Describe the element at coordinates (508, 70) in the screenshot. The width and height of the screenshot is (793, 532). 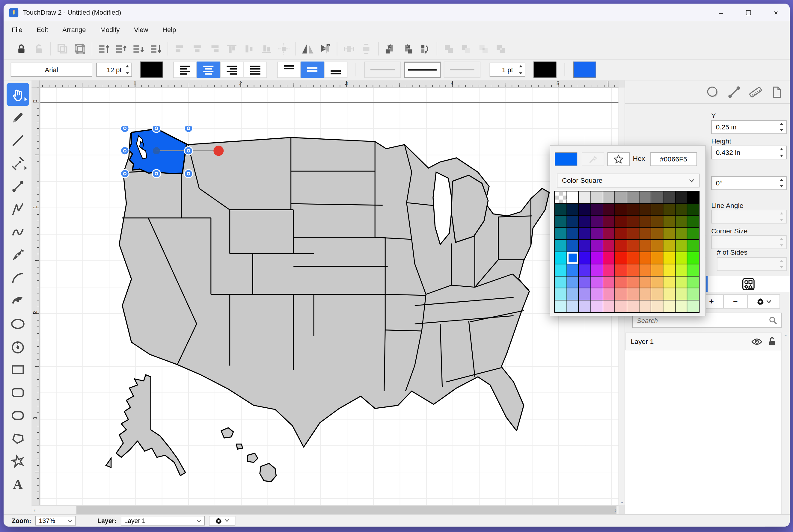
I see `stroke-width-stepper: 1 pt` at that location.